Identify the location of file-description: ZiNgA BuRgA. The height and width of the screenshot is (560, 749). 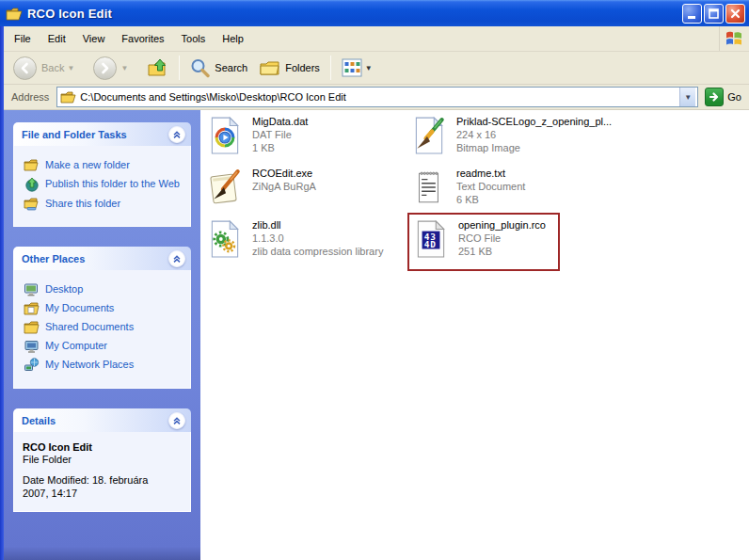
(284, 186).